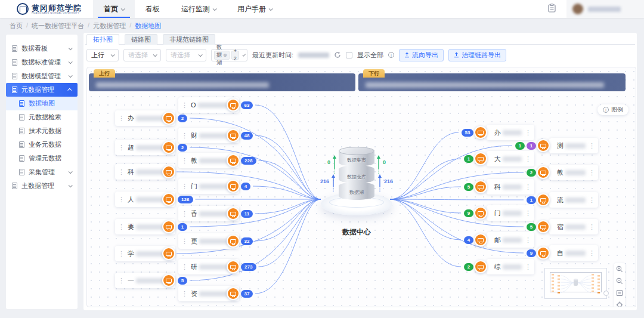 The image size is (644, 318). I want to click on nav-item-monitoring: 运行监测, so click(199, 9).